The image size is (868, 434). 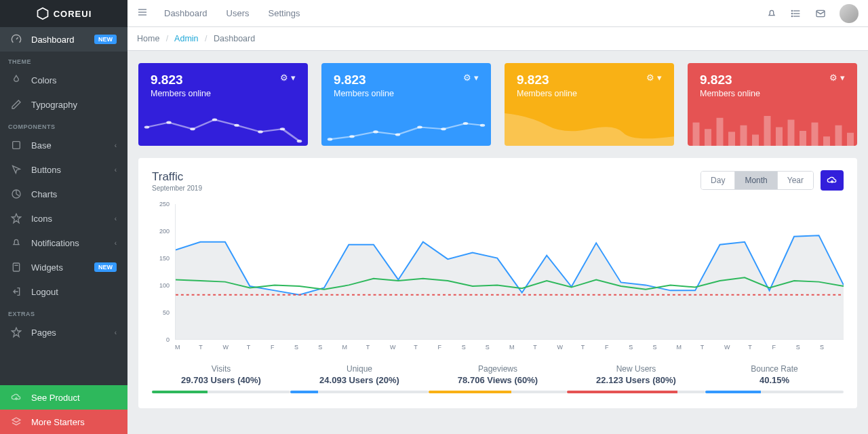 I want to click on topnav-settings: Settings, so click(x=285, y=14).